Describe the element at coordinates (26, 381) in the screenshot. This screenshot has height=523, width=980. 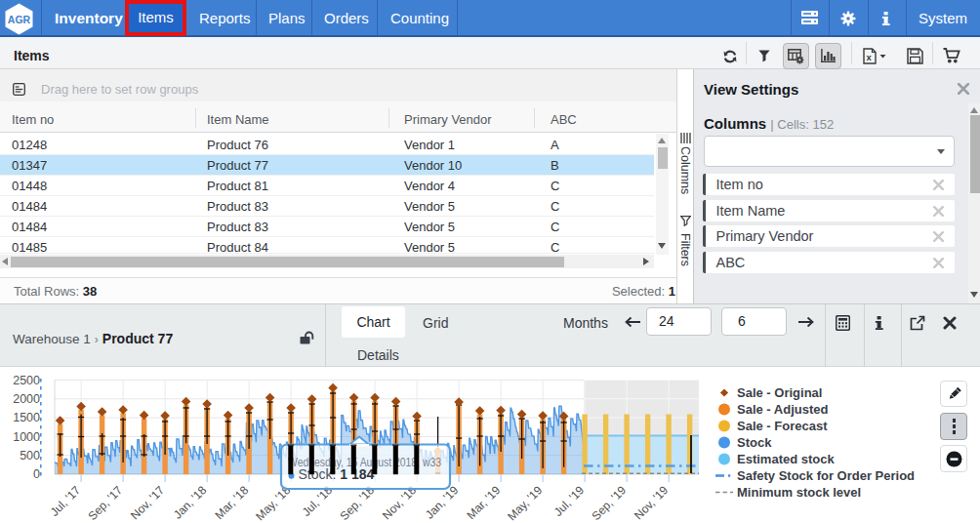
I see `svg-text: 2500` at that location.